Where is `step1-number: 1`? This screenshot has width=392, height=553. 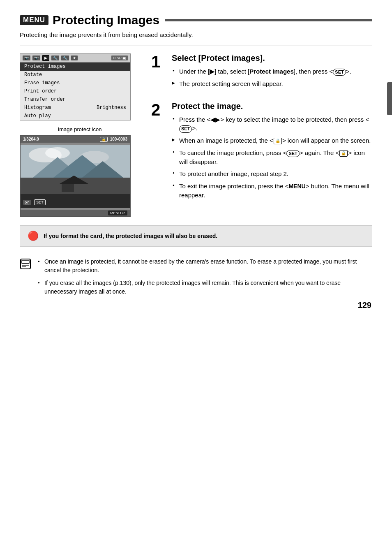 step1-number: 1 is located at coordinates (159, 72).